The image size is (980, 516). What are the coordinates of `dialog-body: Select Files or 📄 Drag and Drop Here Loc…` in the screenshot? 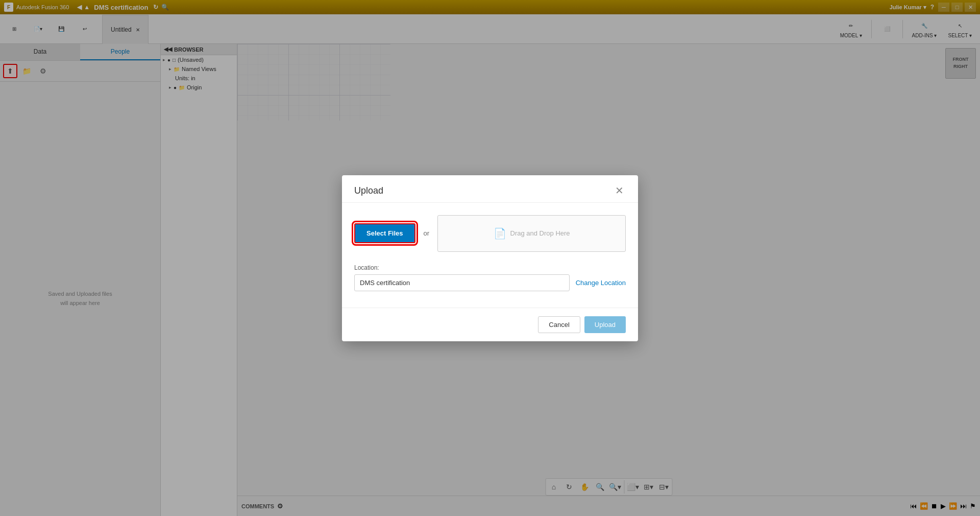 It's located at (490, 255).